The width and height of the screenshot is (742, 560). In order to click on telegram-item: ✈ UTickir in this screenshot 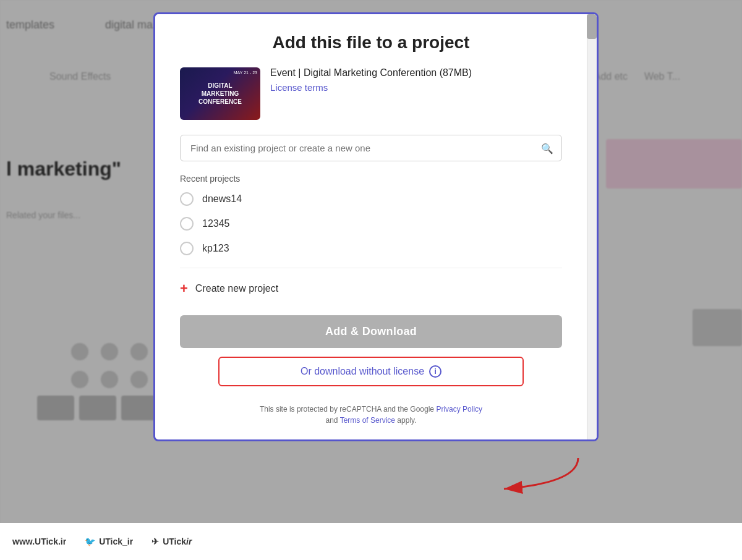, I will do `click(172, 541)`.